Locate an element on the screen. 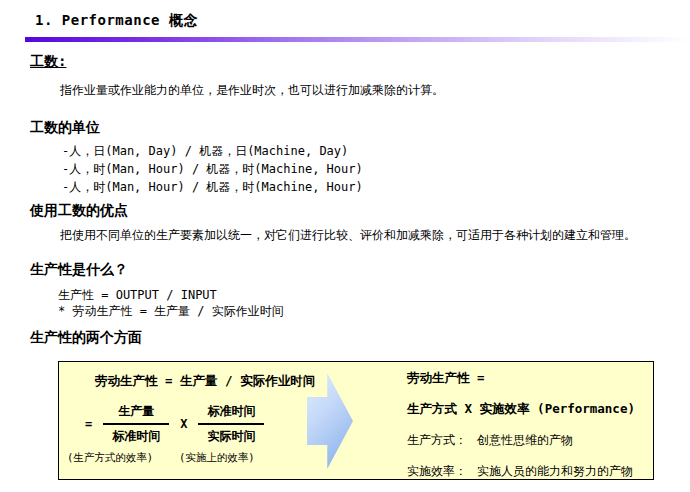  section-heading-two-aspects: 生产性的两个方面 is located at coordinates (86, 338).